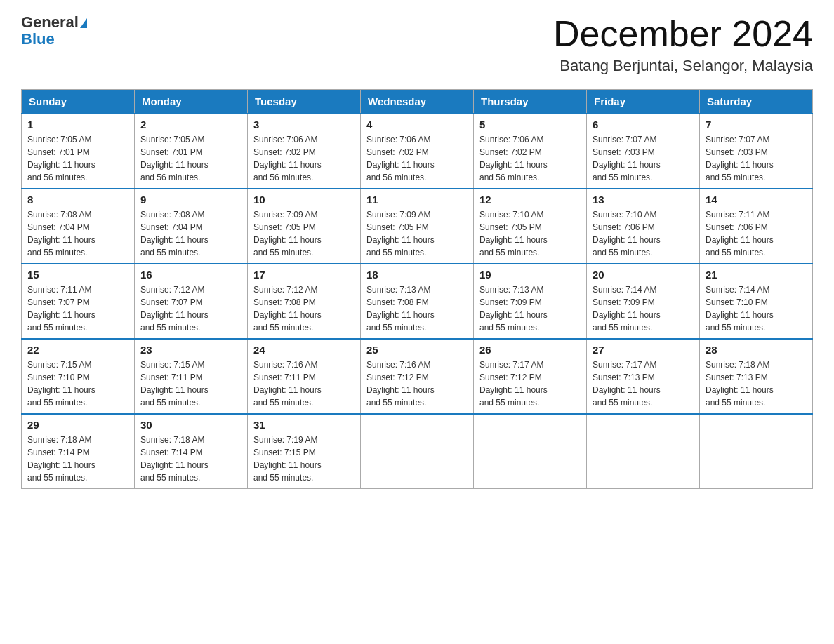 The image size is (834, 644). What do you see at coordinates (78, 125) in the screenshot?
I see `day-number: 1` at bounding box center [78, 125].